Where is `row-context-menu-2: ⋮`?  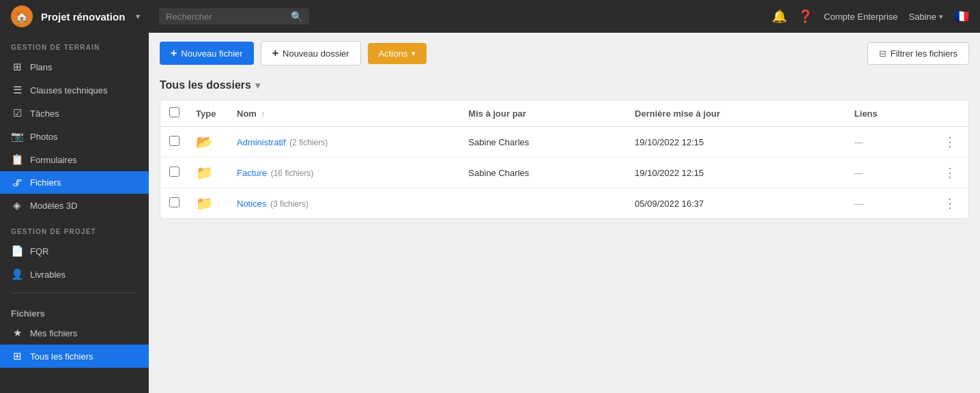 row-context-menu-2: ⋮ is located at coordinates (950, 173).